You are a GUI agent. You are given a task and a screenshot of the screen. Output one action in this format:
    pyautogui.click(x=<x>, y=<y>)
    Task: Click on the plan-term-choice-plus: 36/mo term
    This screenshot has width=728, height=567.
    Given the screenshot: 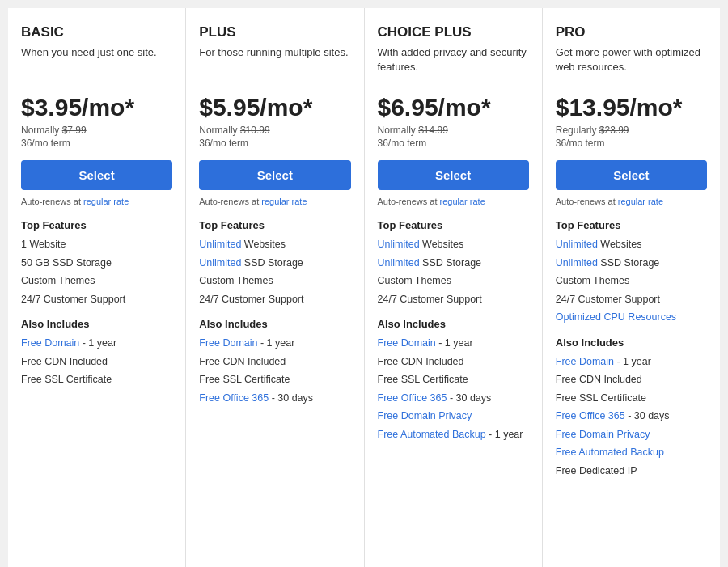 What is the action you would take?
    pyautogui.click(x=453, y=143)
    